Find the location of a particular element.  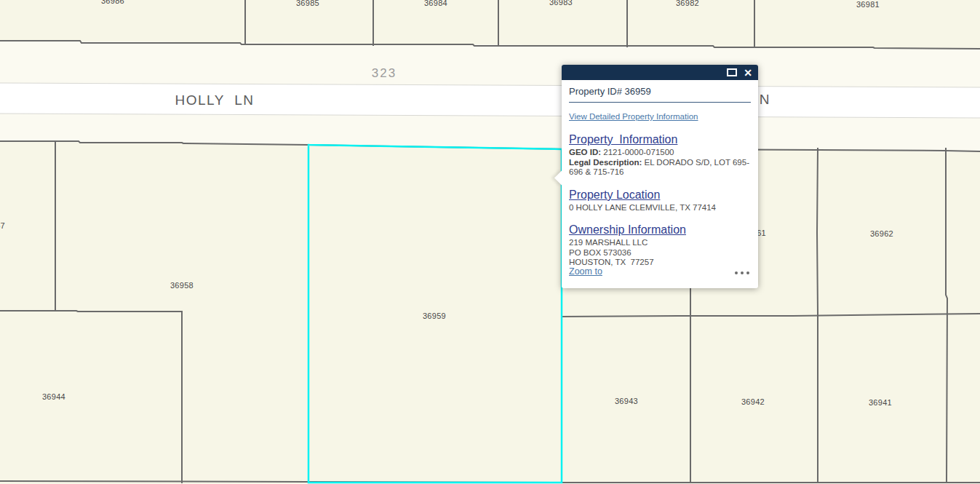

parcel-label-36982: 36982 is located at coordinates (688, 4).